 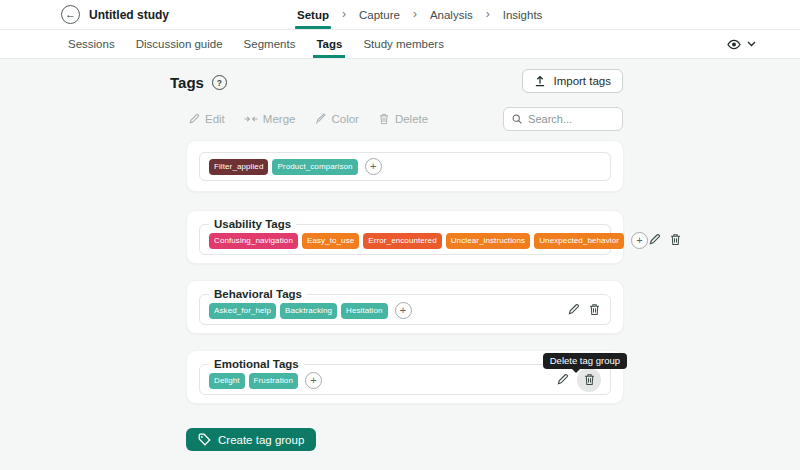 What do you see at coordinates (405, 310) in the screenshot?
I see `tag-group-box: Behavioral Tags Asked_for_help Backtrack…` at bounding box center [405, 310].